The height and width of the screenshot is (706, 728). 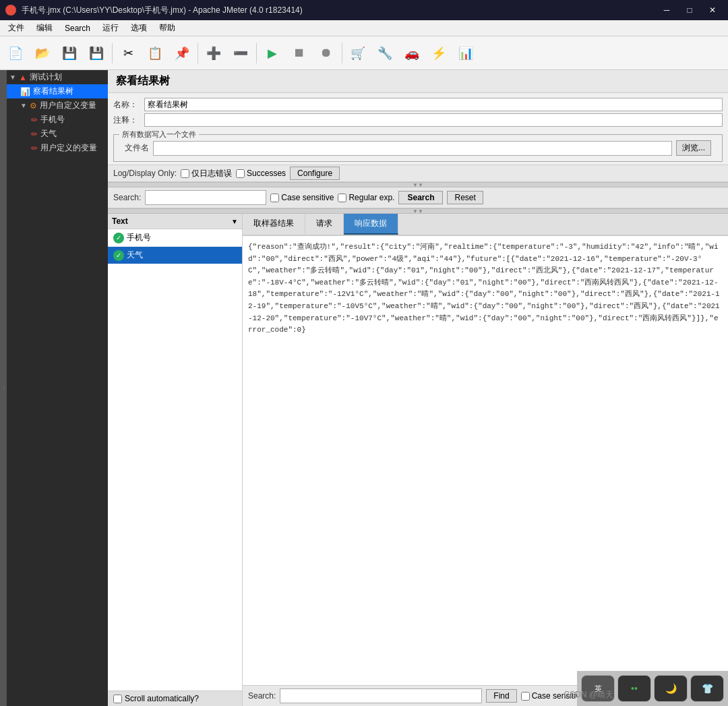 I want to click on toolbar-sep2, so click(x=198, y=53).